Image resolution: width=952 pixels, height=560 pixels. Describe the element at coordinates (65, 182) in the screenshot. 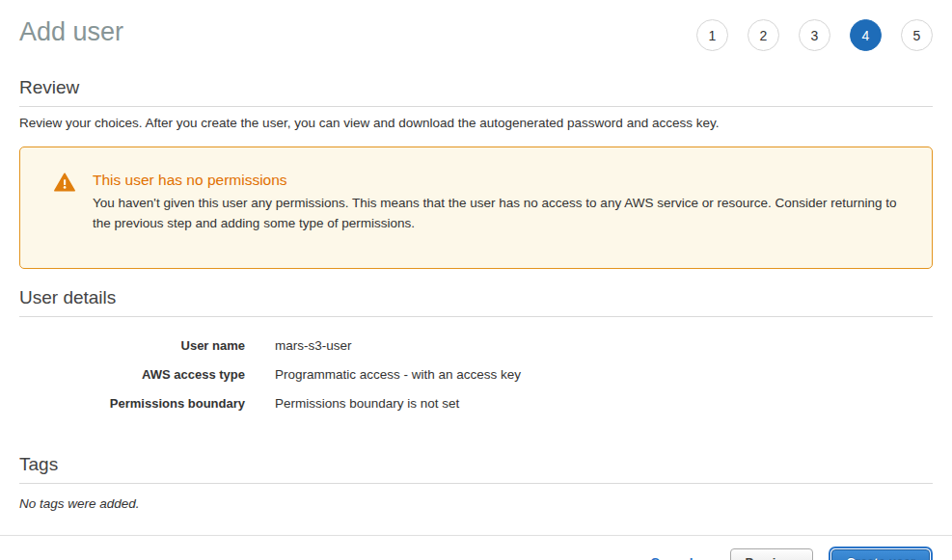

I see `warning-triangle-icon` at that location.